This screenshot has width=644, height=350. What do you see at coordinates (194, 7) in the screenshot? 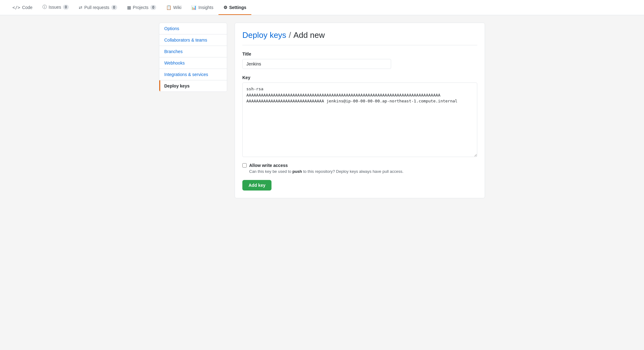
I see `insights-icon: 📊` at bounding box center [194, 7].